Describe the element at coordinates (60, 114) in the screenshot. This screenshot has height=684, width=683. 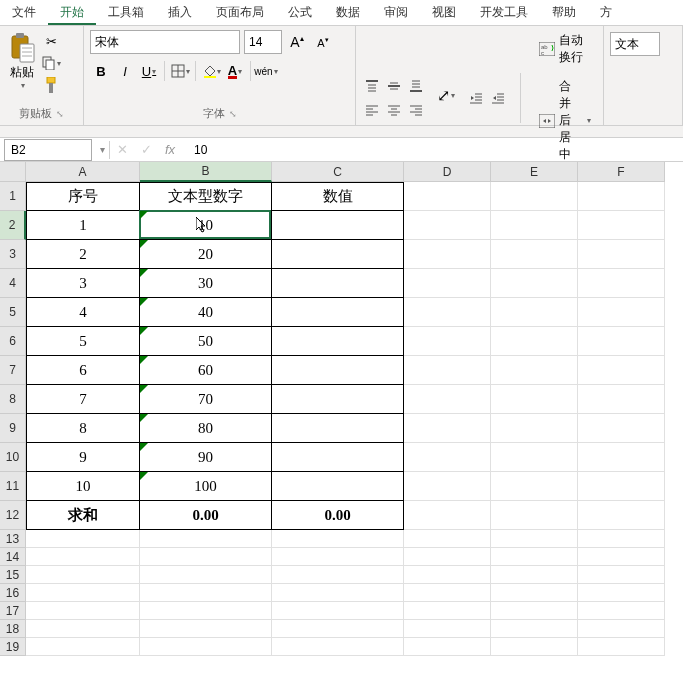
I see `expand-icon: ⤡` at that location.